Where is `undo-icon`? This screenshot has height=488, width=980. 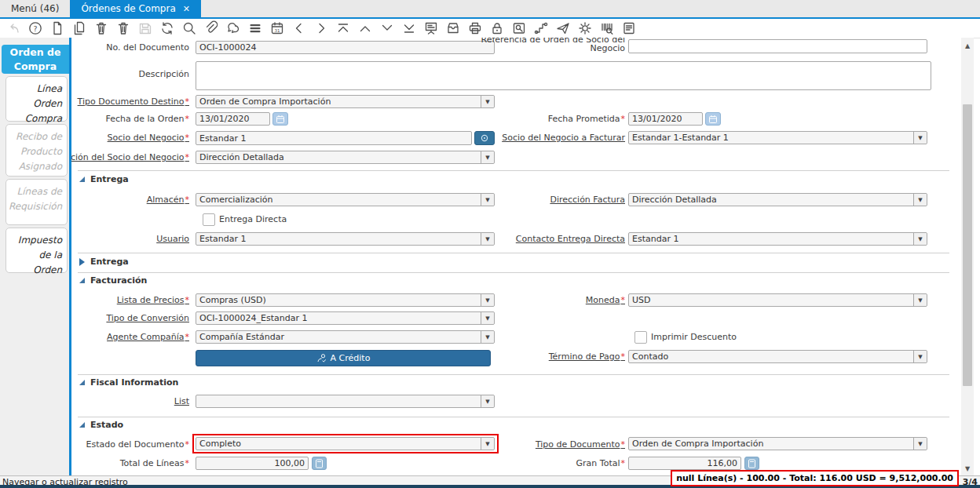 undo-icon is located at coordinates (13, 28).